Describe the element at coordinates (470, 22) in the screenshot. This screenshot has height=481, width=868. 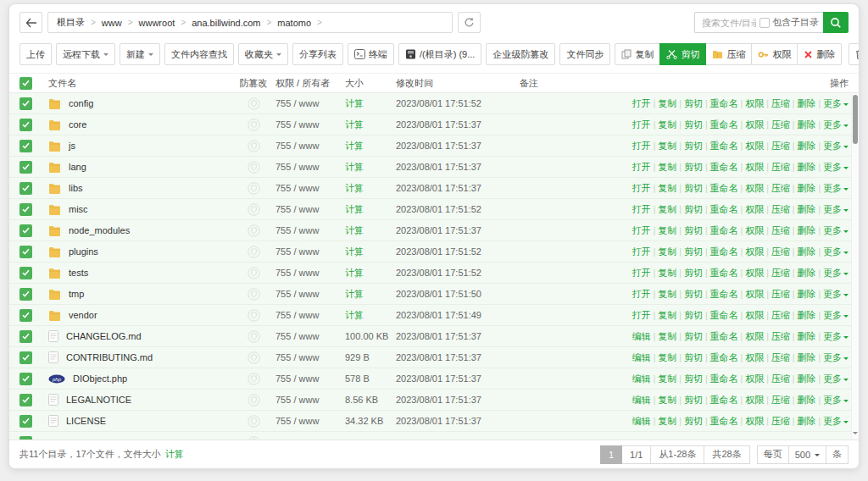
I see `refresh-button` at that location.